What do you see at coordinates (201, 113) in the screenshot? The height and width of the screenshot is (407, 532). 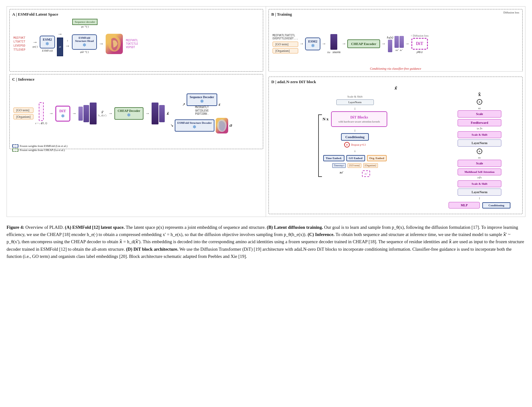 I see `c-right-decoders: ↗ Sequence Decoder ❄ MVIRGKTLT GKTIDLEVE…` at bounding box center [201, 113].